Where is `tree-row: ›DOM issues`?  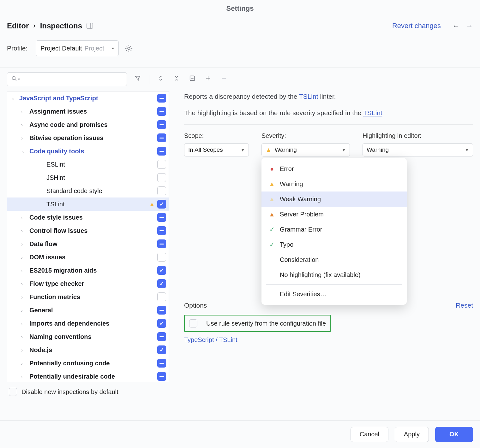 tree-row: ›DOM issues is located at coordinates (88, 257).